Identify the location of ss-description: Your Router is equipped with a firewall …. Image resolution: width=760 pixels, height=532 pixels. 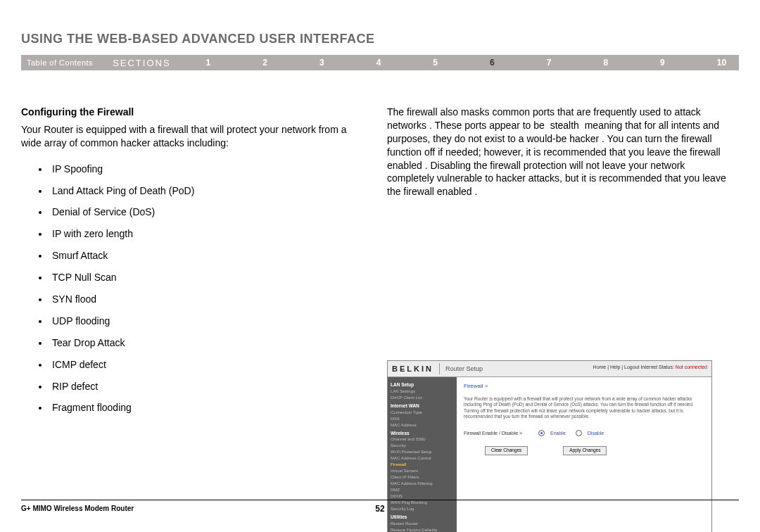
(584, 408).